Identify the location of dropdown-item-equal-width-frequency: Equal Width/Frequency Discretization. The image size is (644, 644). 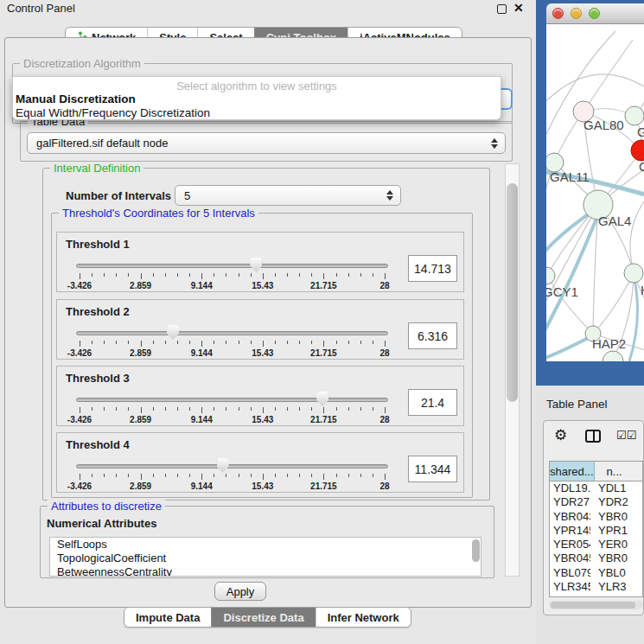
(112, 112).